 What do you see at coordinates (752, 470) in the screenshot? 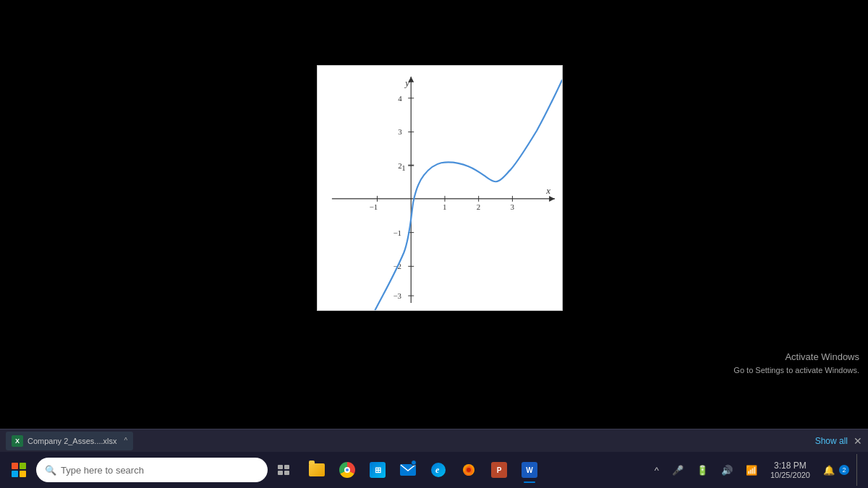
I see `tray-wifi-icon: 📶` at bounding box center [752, 470].